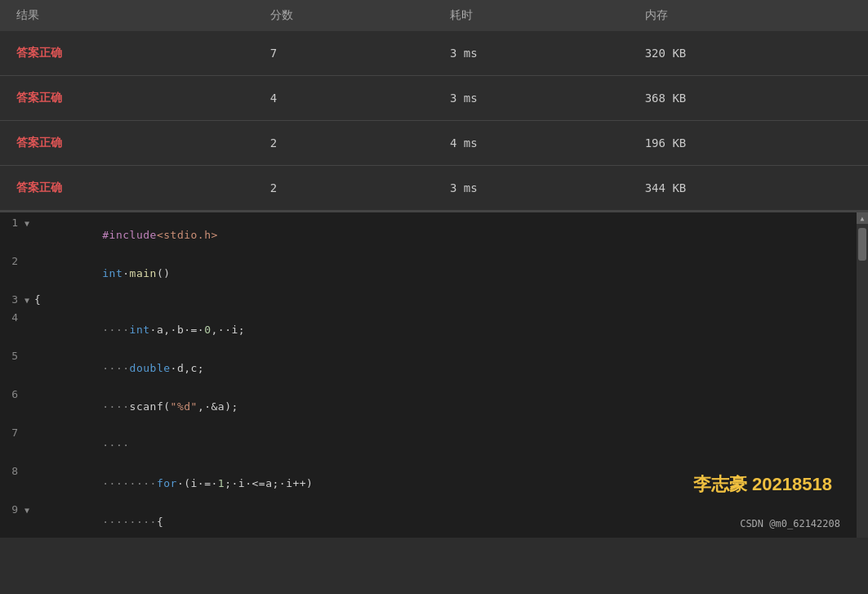 This screenshot has height=594, width=868. What do you see at coordinates (344, 98) in the screenshot?
I see `score-cell: 4` at bounding box center [344, 98].